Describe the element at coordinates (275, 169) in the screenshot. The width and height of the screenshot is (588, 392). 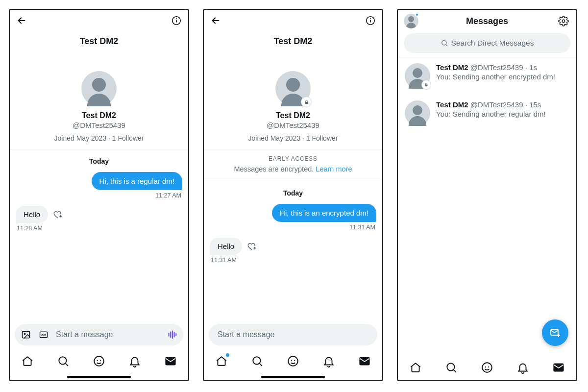
I see `banner-text: Messages are encrypted.` at that location.